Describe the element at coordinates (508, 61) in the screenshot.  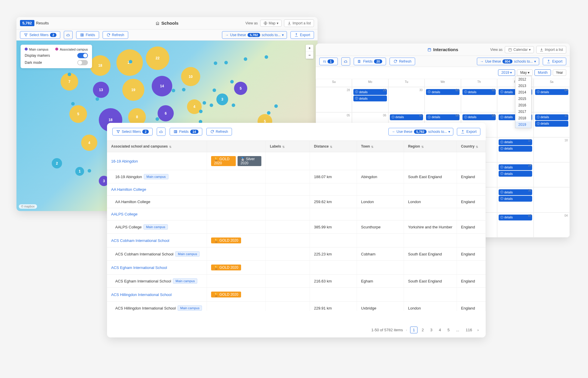
I see `cal-use-these-button: → Use these 804 schools to... ▾` at that location.